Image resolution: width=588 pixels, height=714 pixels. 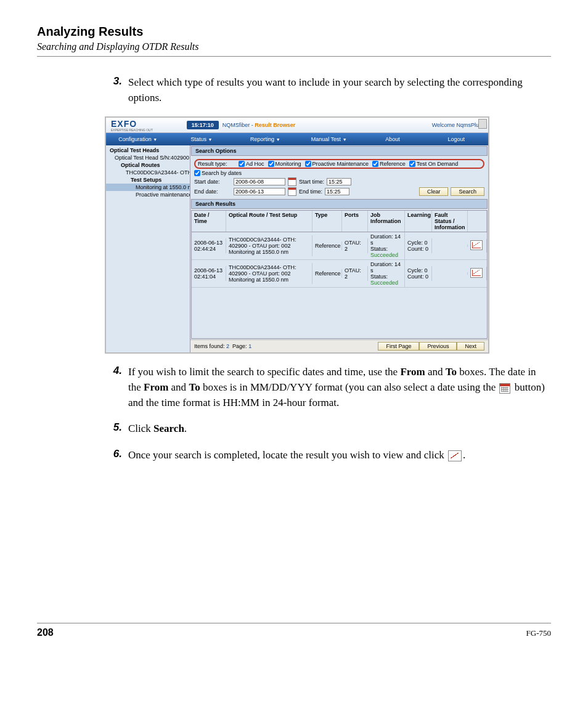 I want to click on cell-fault, so click(x=450, y=274).